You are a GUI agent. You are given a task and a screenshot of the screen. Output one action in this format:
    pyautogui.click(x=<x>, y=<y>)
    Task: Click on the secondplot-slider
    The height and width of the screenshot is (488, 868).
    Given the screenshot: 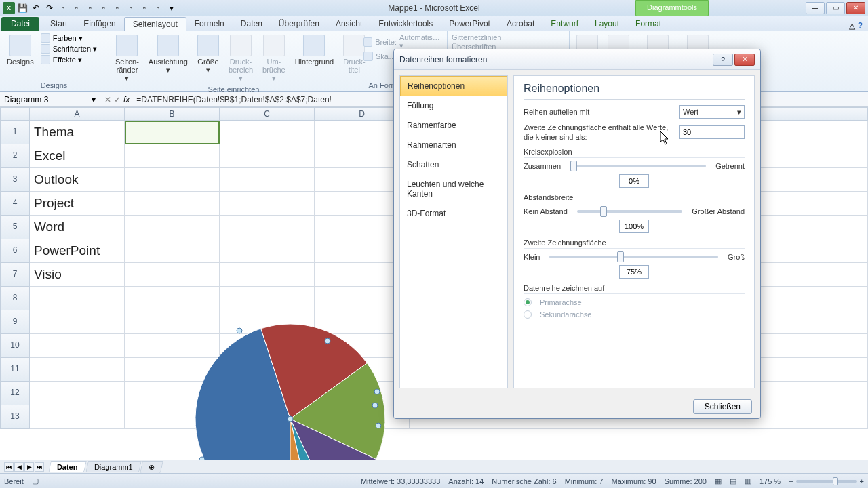 What is the action you would take?
    pyautogui.click(x=633, y=257)
    